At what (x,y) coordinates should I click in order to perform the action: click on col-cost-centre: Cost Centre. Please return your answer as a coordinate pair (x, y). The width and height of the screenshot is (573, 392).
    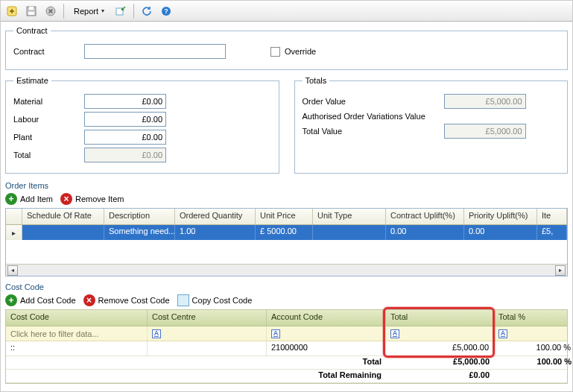
    Looking at the image, I should click on (207, 317).